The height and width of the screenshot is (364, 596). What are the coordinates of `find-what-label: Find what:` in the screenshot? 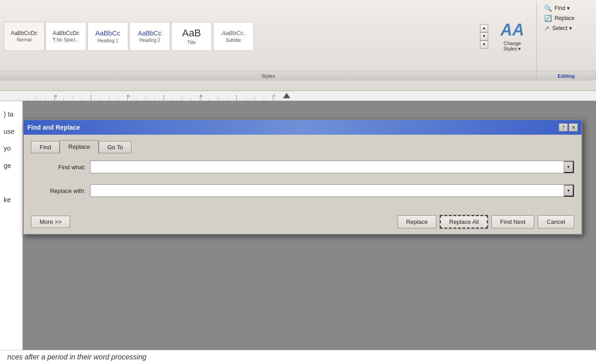 It's located at (61, 167).